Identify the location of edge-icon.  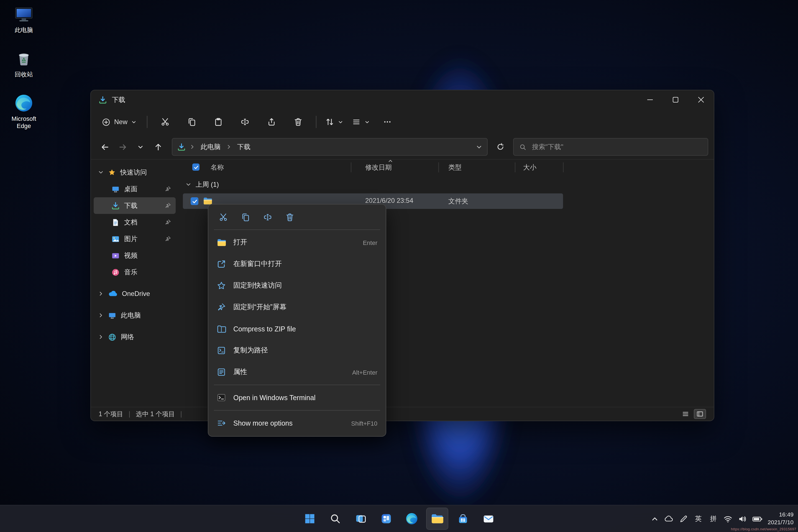
(412, 518).